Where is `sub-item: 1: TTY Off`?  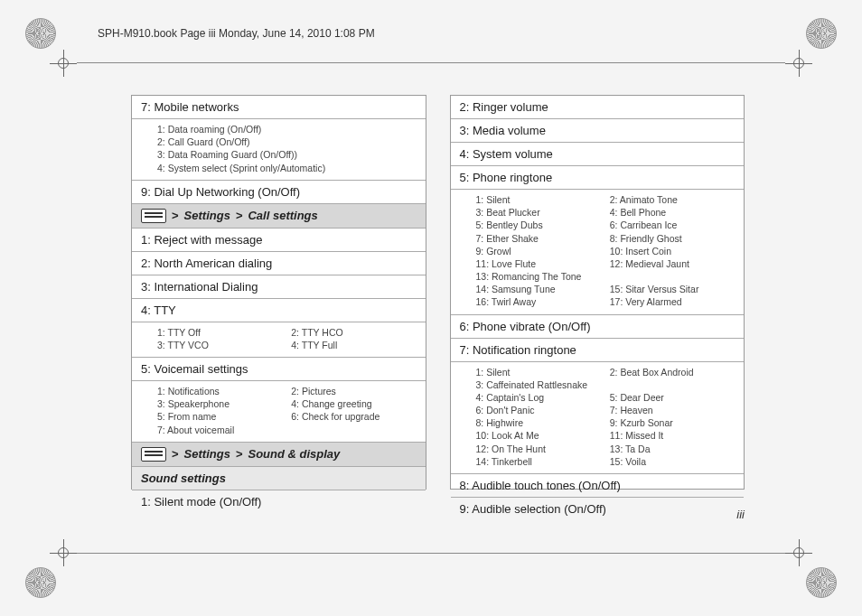 sub-item: 1: TTY Off is located at coordinates (220, 332).